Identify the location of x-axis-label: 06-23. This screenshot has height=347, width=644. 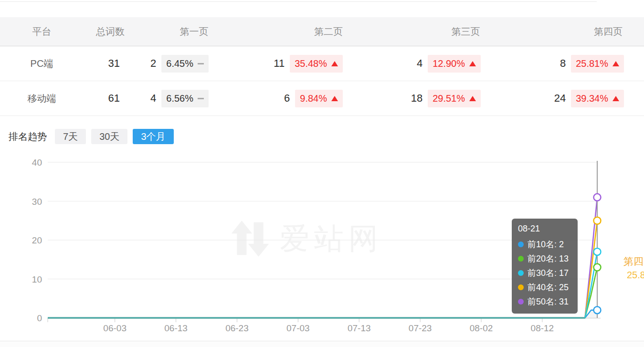
(237, 328).